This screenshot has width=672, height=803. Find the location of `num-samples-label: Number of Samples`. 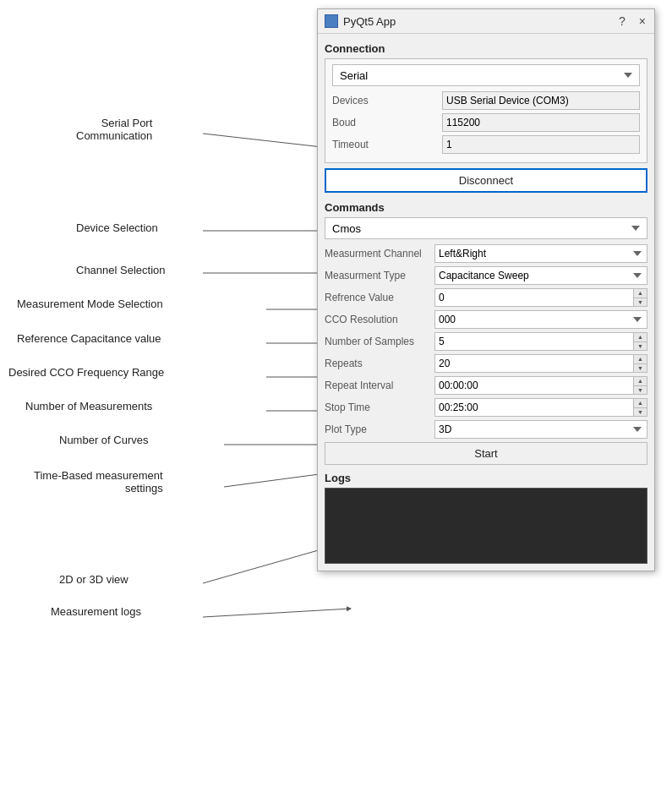

num-samples-label: Number of Samples is located at coordinates (380, 341).